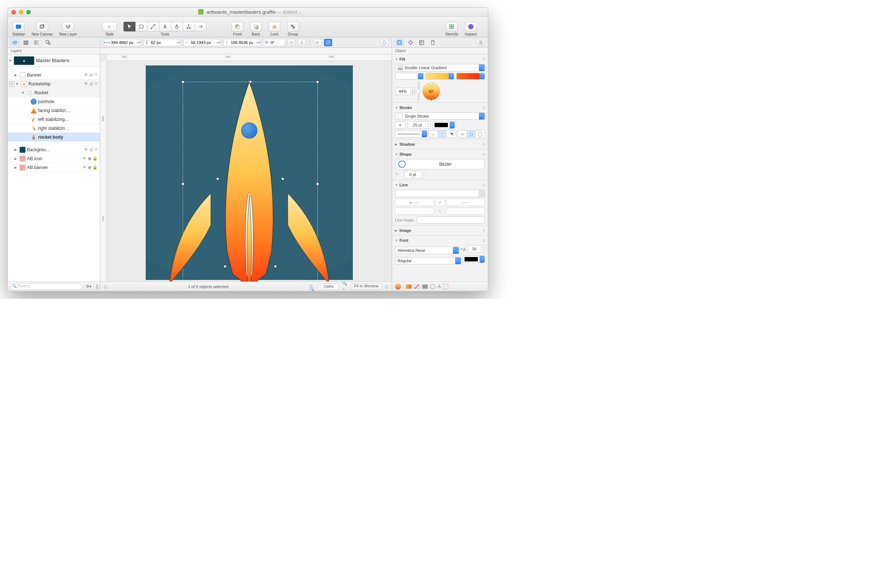  What do you see at coordinates (54, 168) in the screenshot?
I see `layer-list: ▼ ▲ Master Blasters ▶ Banner 👁🖨⊓ ✎ ▼ ▲` at bounding box center [54, 168].